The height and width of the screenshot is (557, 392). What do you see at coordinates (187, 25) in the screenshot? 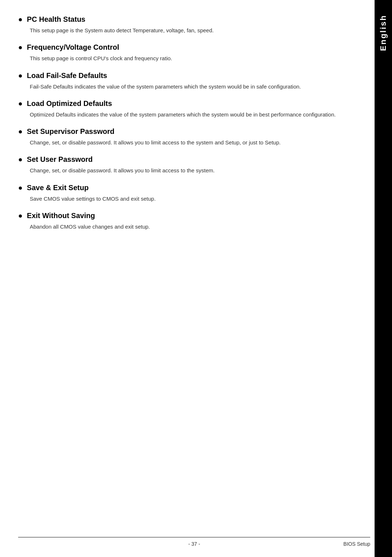
I see `menu-section-pc-health-status: ● PC Health Status This setup page is th…` at bounding box center [187, 25].